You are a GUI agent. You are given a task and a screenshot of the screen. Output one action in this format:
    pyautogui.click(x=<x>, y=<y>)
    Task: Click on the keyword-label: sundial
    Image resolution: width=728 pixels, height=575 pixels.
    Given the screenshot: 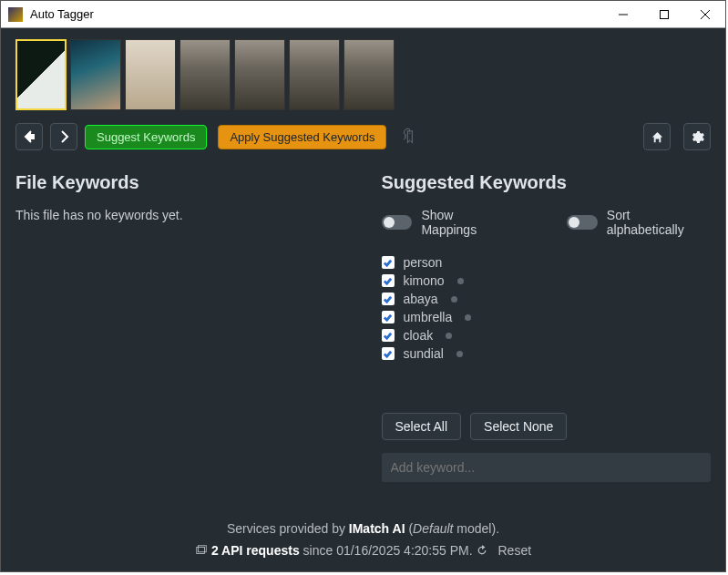 What is the action you would take?
    pyautogui.click(x=424, y=354)
    